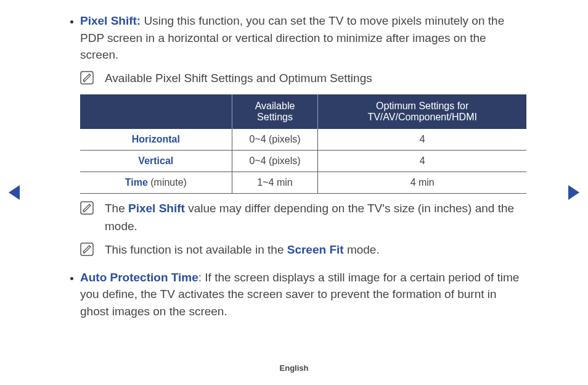 The image size is (588, 385). I want to click on page-language-footer: English, so click(294, 368).